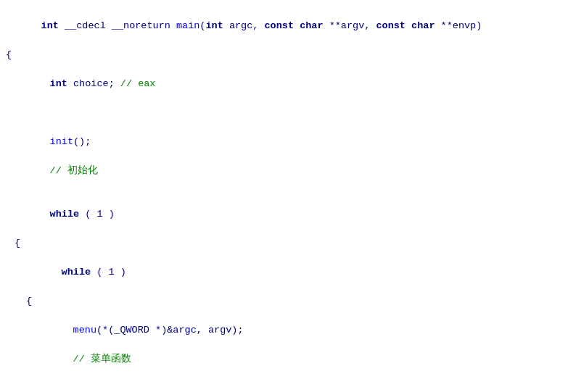  What do you see at coordinates (74, 171) in the screenshot?
I see `comment-init-cn: // 初始化` at bounding box center [74, 171].